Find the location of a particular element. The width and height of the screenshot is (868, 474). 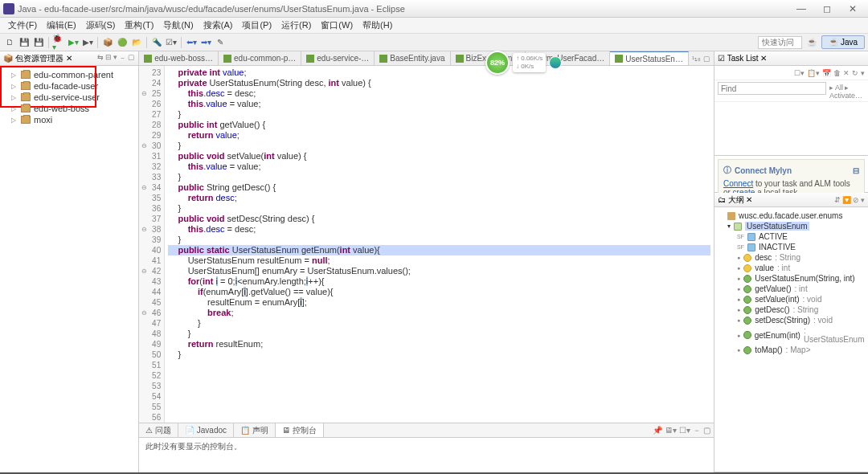

menu-源码(S): 源码(S) is located at coordinates (101, 26).